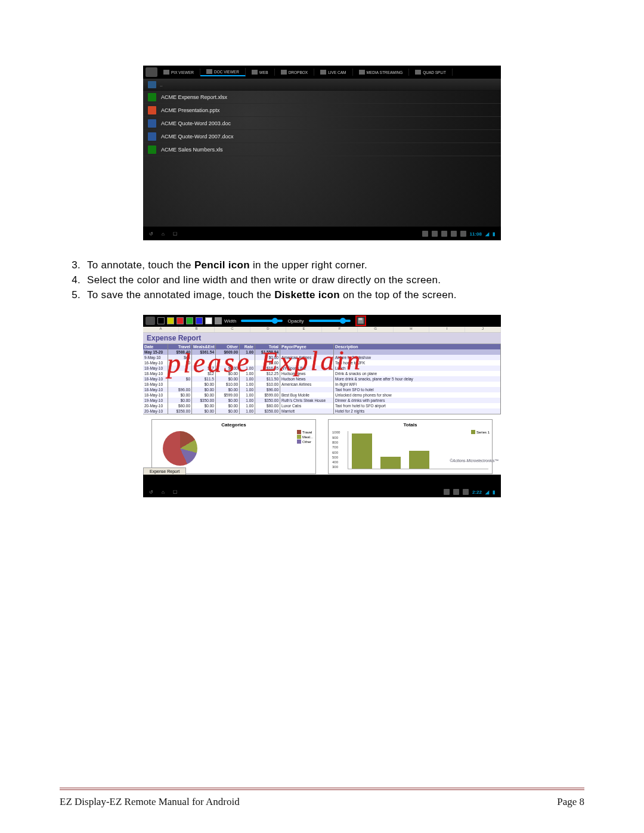 The width and height of the screenshot is (644, 833). Describe the element at coordinates (165, 471) in the screenshot. I see `sheet-tab: Expense Report` at that location.